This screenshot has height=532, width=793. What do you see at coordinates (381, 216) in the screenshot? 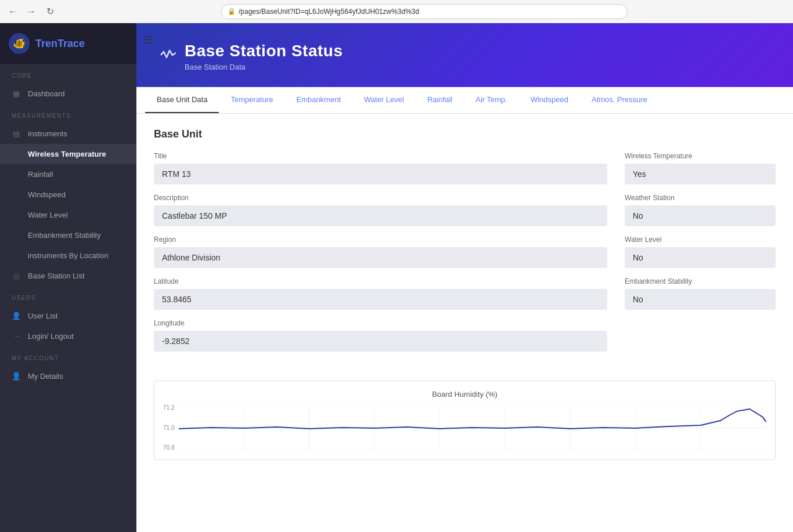
I see `field-value-description: Castlebar 150 MP` at bounding box center [381, 216].